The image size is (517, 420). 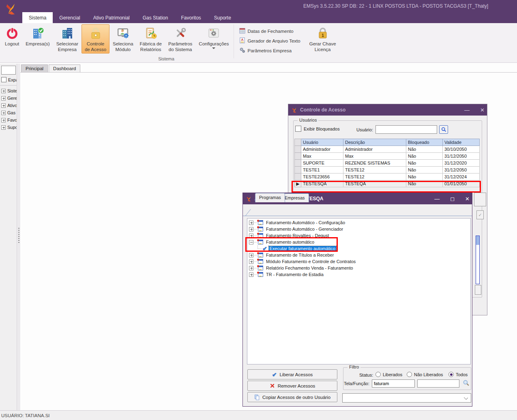 What do you see at coordinates (67, 39) in the screenshot?
I see `selecionar-empresa-button: SelecionarEmpresa` at bounding box center [67, 39].